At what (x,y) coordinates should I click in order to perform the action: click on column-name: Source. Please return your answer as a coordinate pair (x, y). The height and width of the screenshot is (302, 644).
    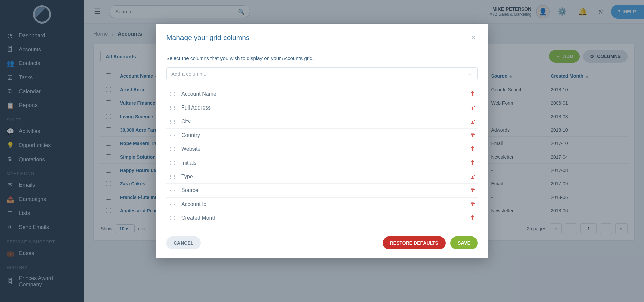
    Looking at the image, I should click on (323, 190).